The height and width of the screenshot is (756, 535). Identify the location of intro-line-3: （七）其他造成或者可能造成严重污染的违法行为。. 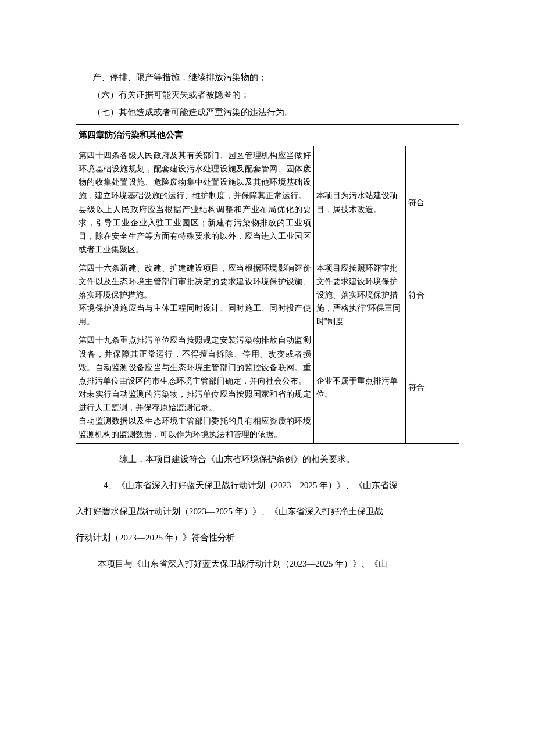
(268, 112).